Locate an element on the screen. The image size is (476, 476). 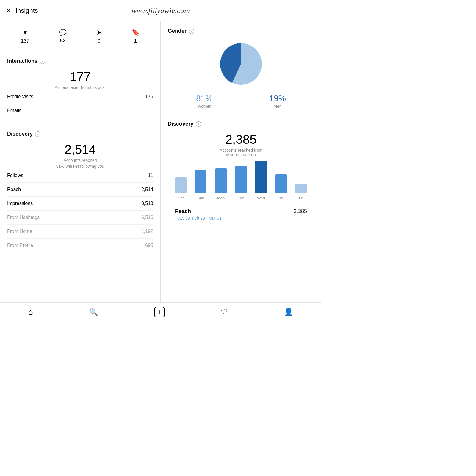
impressions-row: Impressions 8,513 is located at coordinates (80, 203).